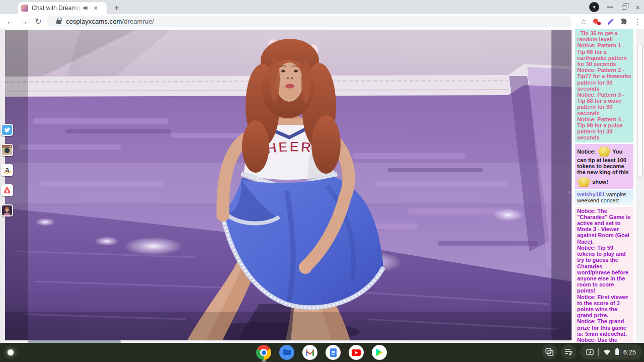 This screenshot has height=362, width=644. I want to click on shelf-app-gmail, so click(310, 352).